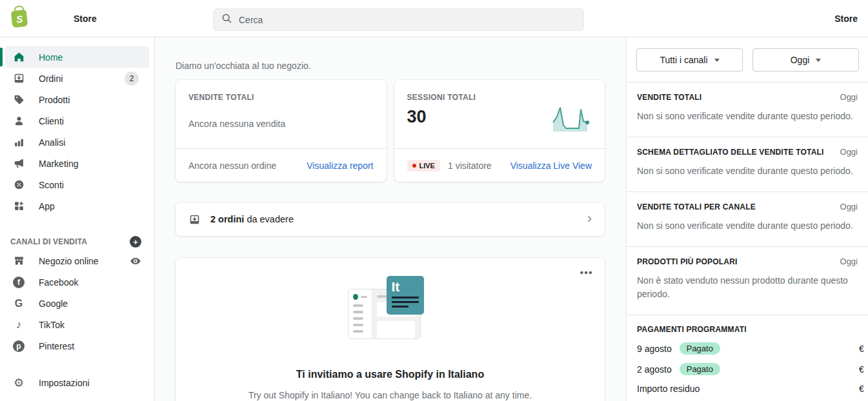 This screenshot has height=401, width=868. What do you see at coordinates (77, 325) in the screenshot?
I see `sidebar-item-tiktok: TikTok` at bounding box center [77, 325].